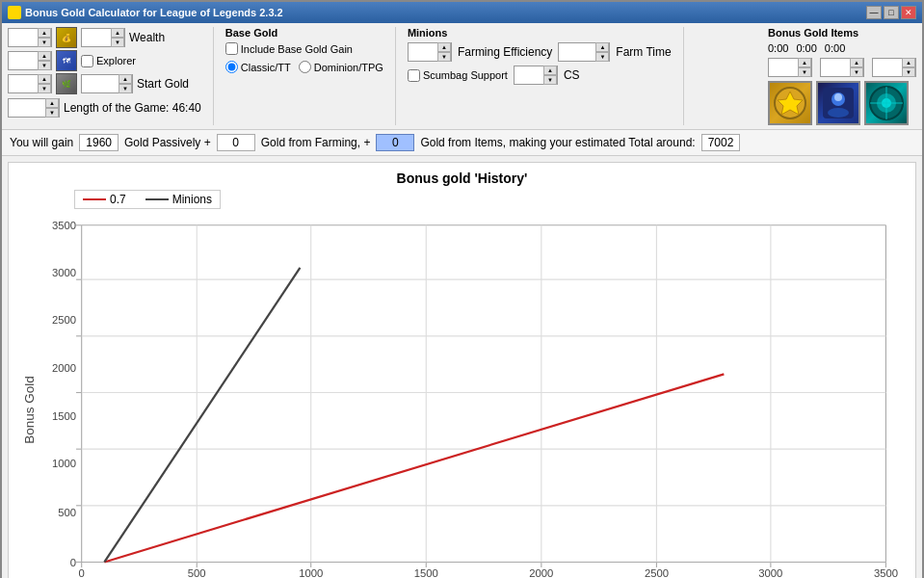 The image size is (924, 578). Describe the element at coordinates (805, 72) in the screenshot. I see `bonus-down-1: ▼` at that location.